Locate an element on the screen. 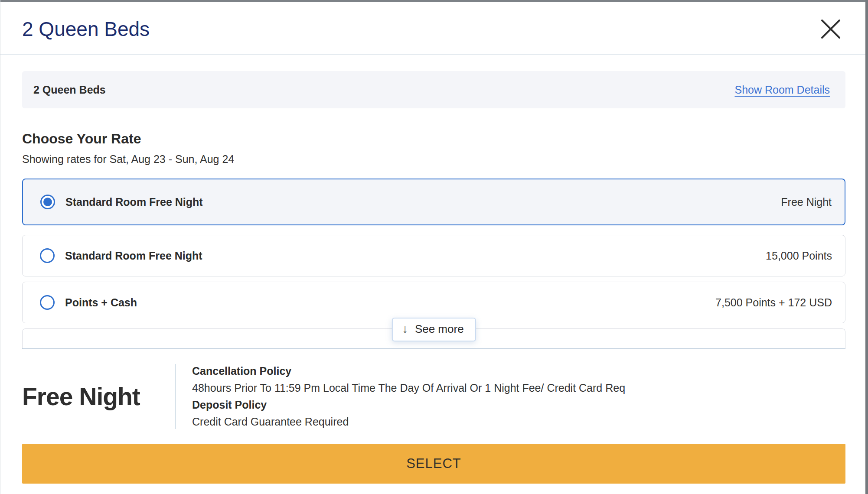 The image size is (868, 494). choose-rate-heading: Choose Your Rate is located at coordinates (434, 139).